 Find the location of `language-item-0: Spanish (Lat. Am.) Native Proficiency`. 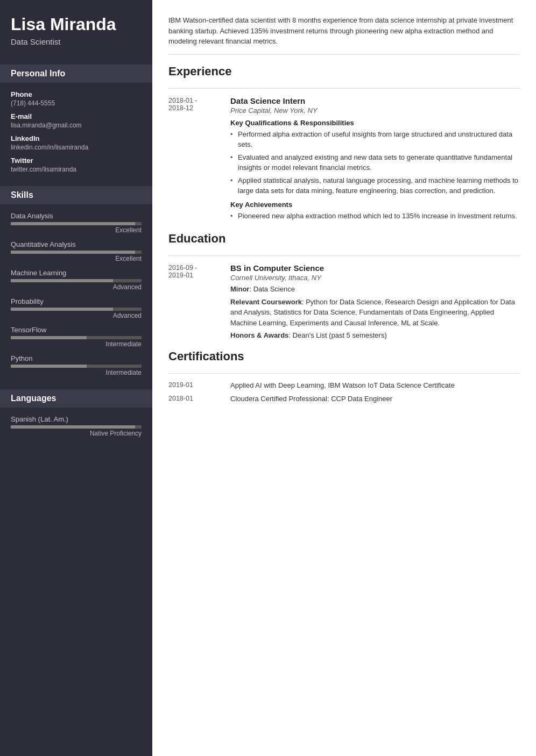

language-item-0: Spanish (Lat. Am.) Native Proficiency is located at coordinates (76, 426).